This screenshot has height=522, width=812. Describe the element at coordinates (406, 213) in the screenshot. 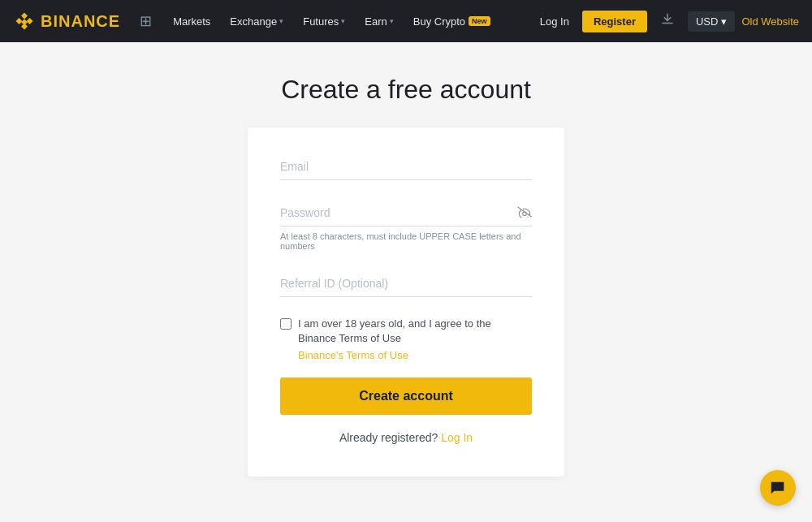

I see `password-wrapper` at that location.